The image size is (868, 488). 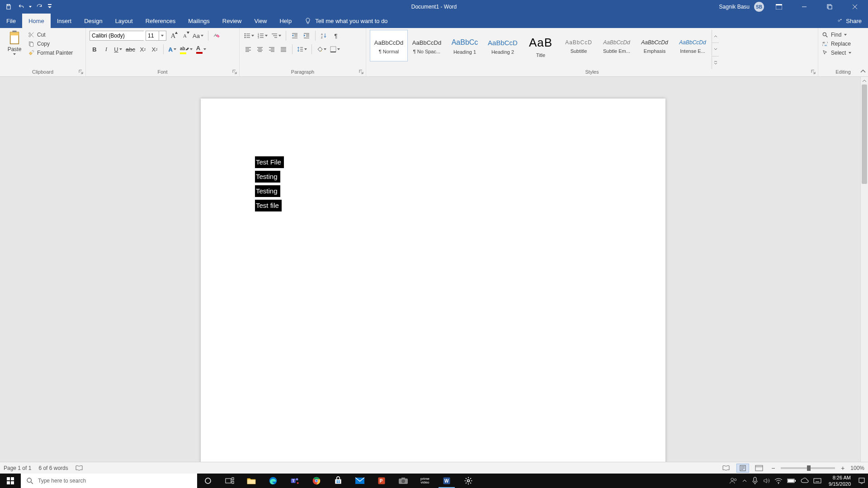 I want to click on paragraph-dialog-launcher, so click(x=362, y=72).